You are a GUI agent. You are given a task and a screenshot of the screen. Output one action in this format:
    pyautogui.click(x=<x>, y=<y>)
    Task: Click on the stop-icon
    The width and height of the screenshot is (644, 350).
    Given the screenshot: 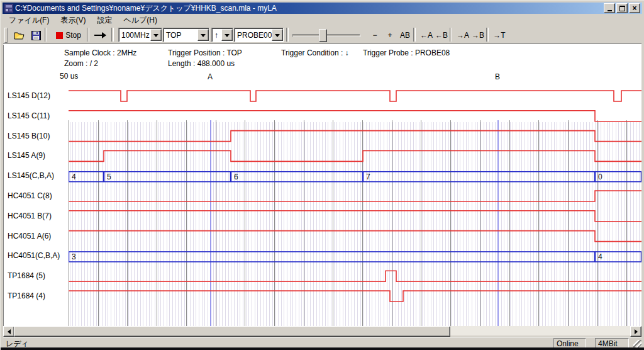 What is the action you would take?
    pyautogui.click(x=59, y=35)
    